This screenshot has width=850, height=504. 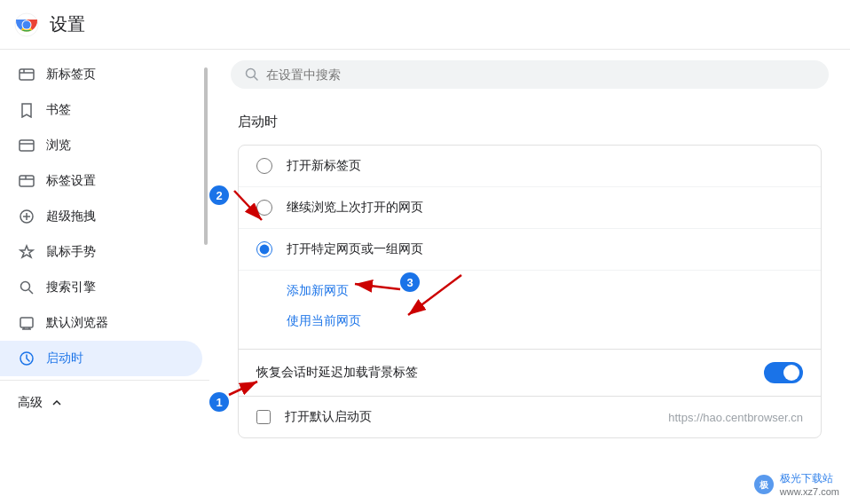 What do you see at coordinates (545, 291) in the screenshot?
I see `add-page-link: 添加新网页` at bounding box center [545, 291].